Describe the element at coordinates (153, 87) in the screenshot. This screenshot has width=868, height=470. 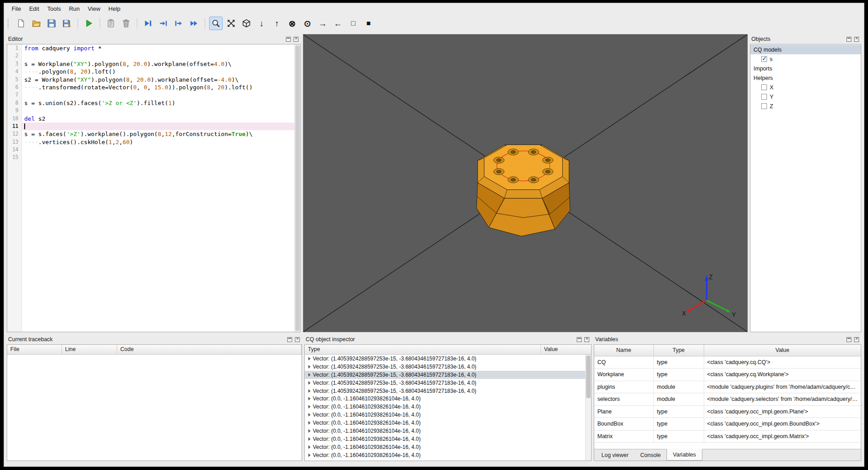
I see `code-line-6: 6····.transformed(rotate=Vector(0, 0, 15…` at that location.